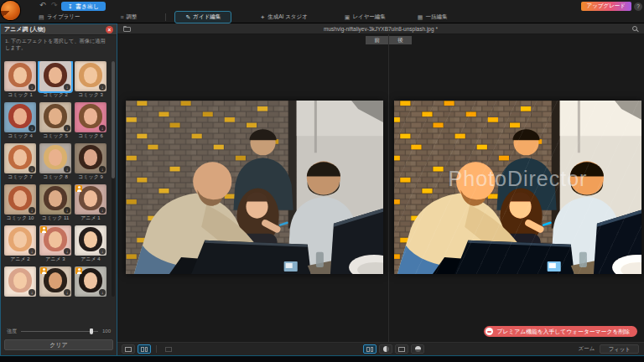 Image resolution: width=644 pixels, height=362 pixels. Describe the element at coordinates (322, 359) in the screenshot. I see `window-bottom-strip` at that location.